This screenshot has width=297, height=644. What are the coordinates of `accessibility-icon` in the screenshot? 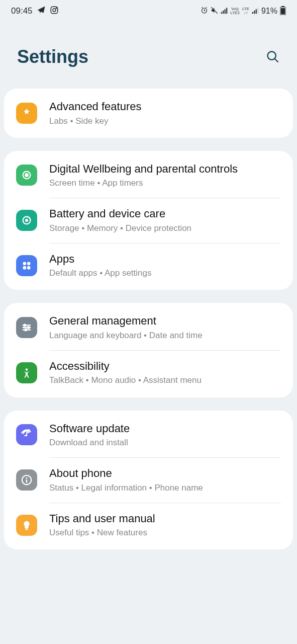 It's located at (27, 373).